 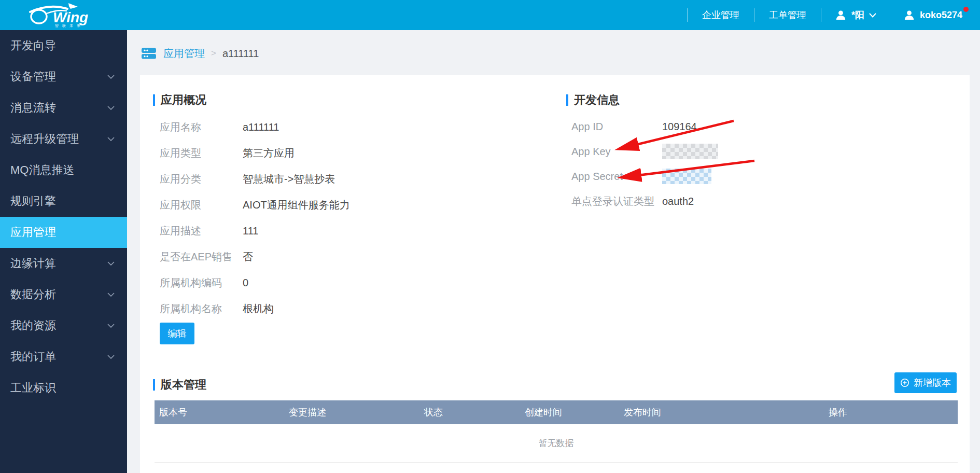 I want to click on edit-button: 编辑, so click(x=177, y=333).